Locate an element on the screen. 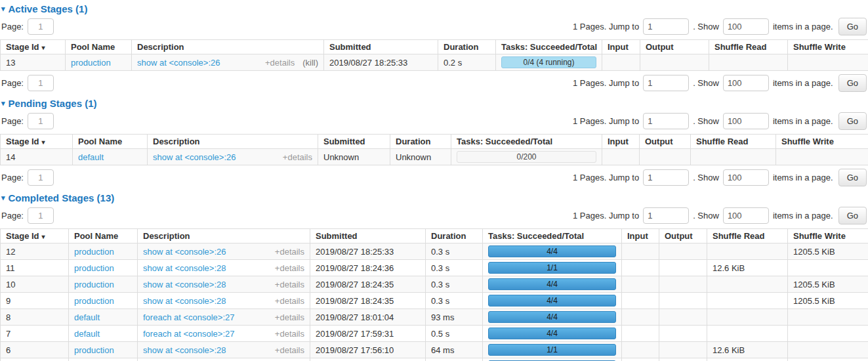 The image size is (868, 361). tasks-progress-cell: 0/200 is located at coordinates (527, 158).